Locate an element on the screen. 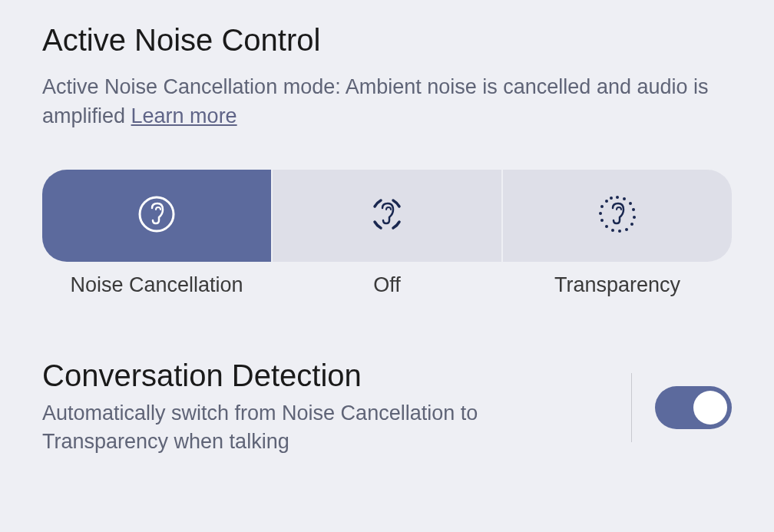 The image size is (774, 532). conversation-detection-toggle is located at coordinates (693, 408).